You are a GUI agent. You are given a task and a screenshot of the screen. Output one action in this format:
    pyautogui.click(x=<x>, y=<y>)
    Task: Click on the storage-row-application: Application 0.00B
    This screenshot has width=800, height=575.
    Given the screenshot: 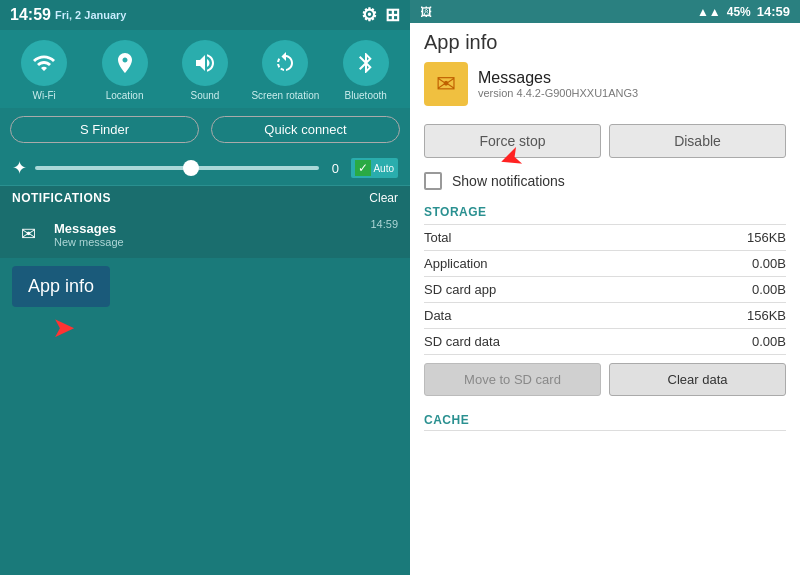 What is the action you would take?
    pyautogui.click(x=605, y=264)
    